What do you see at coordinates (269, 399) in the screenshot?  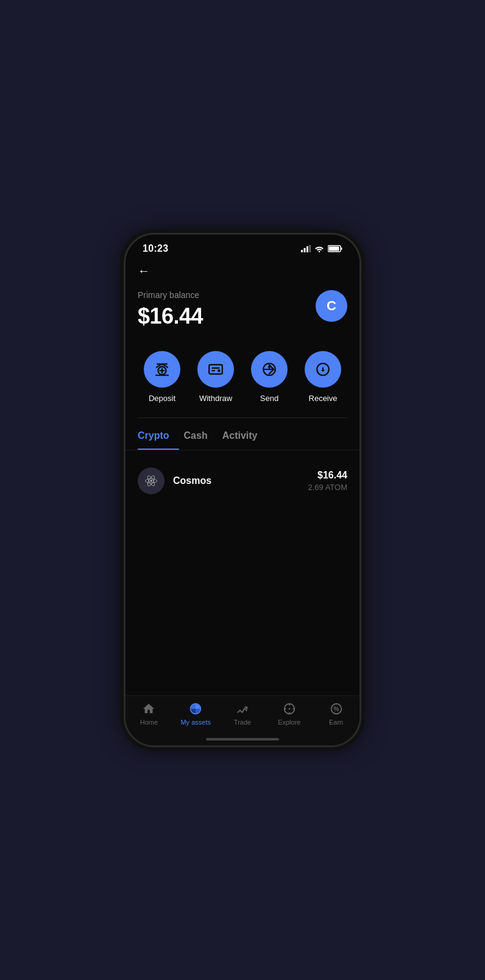 I see `send-label: Send` at bounding box center [269, 399].